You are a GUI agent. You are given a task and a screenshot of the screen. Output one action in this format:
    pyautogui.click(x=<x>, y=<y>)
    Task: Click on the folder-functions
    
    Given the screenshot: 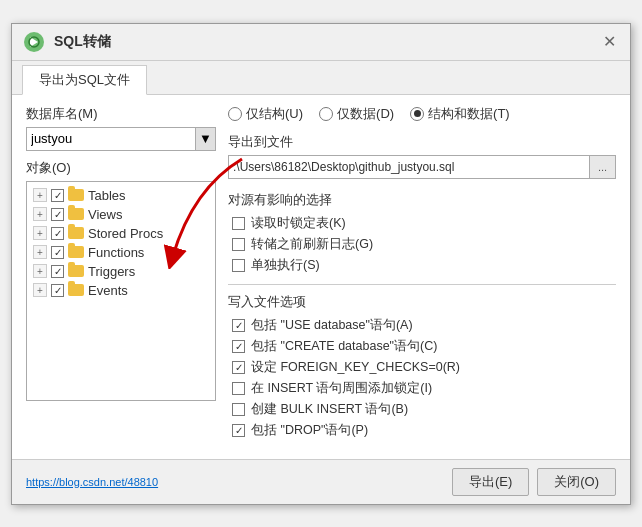 What is the action you would take?
    pyautogui.click(x=76, y=252)
    